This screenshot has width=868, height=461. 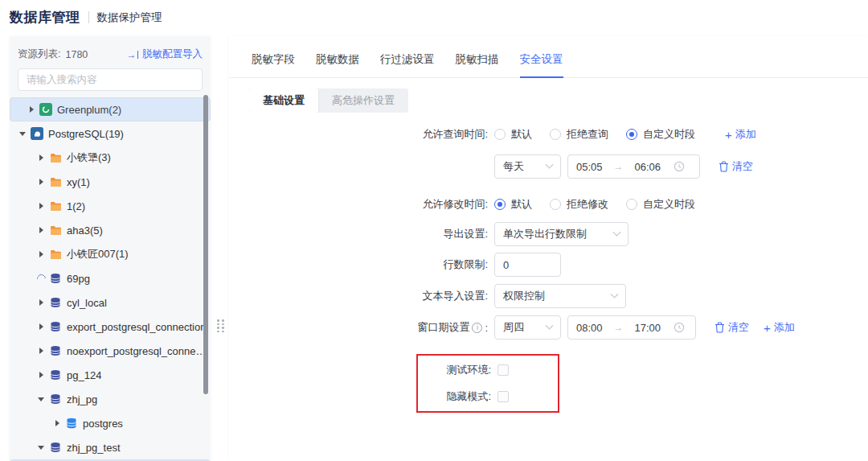 What do you see at coordinates (661, 204) in the screenshot?
I see `modify-time-radio-custom: 自定义时段` at bounding box center [661, 204].